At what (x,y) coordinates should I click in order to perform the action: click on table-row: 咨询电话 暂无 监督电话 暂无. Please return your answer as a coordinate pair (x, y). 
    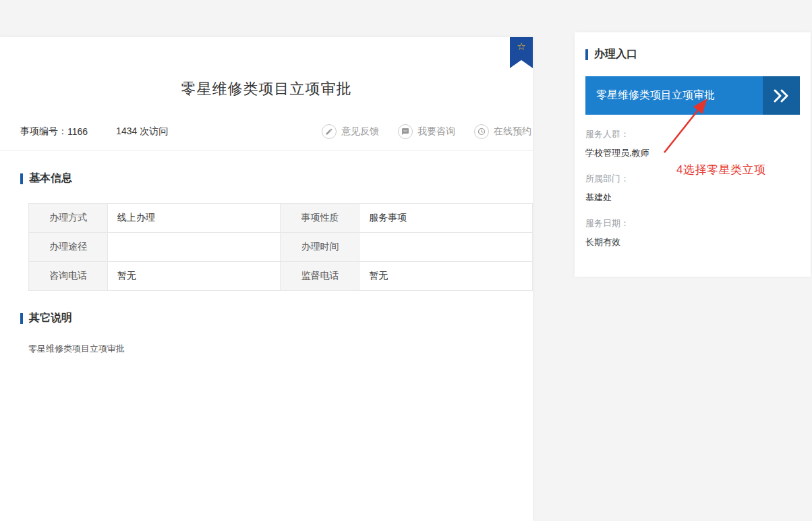
    Looking at the image, I should click on (281, 277).